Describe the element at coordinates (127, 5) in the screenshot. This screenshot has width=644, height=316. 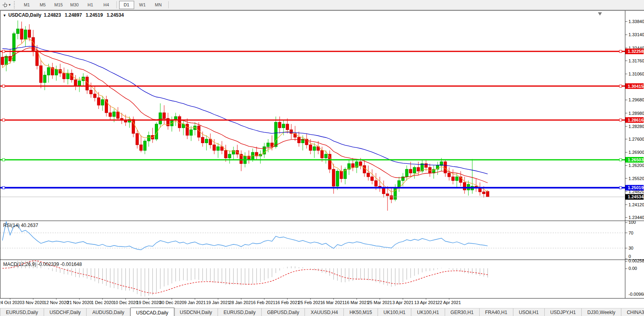
I see `timeframe-button-d1: D1` at that location.